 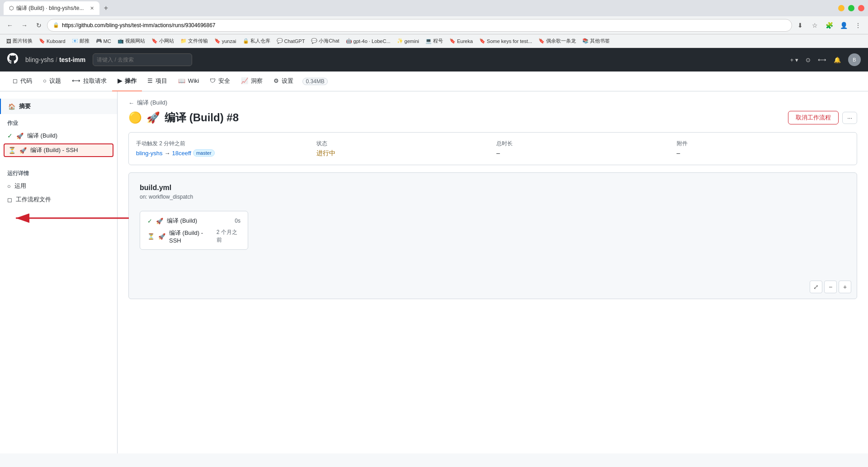 I want to click on header-search-input, so click(x=142, y=60).